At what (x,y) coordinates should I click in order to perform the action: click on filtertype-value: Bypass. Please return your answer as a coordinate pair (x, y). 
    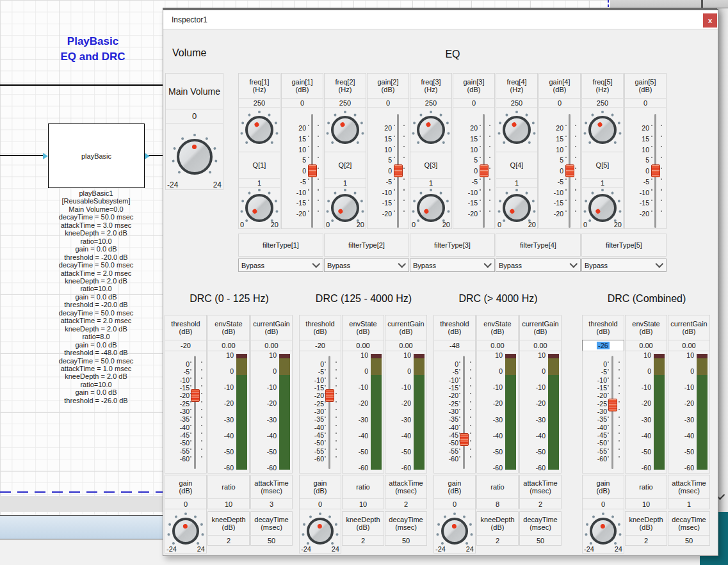
    Looking at the image, I should click on (253, 266).